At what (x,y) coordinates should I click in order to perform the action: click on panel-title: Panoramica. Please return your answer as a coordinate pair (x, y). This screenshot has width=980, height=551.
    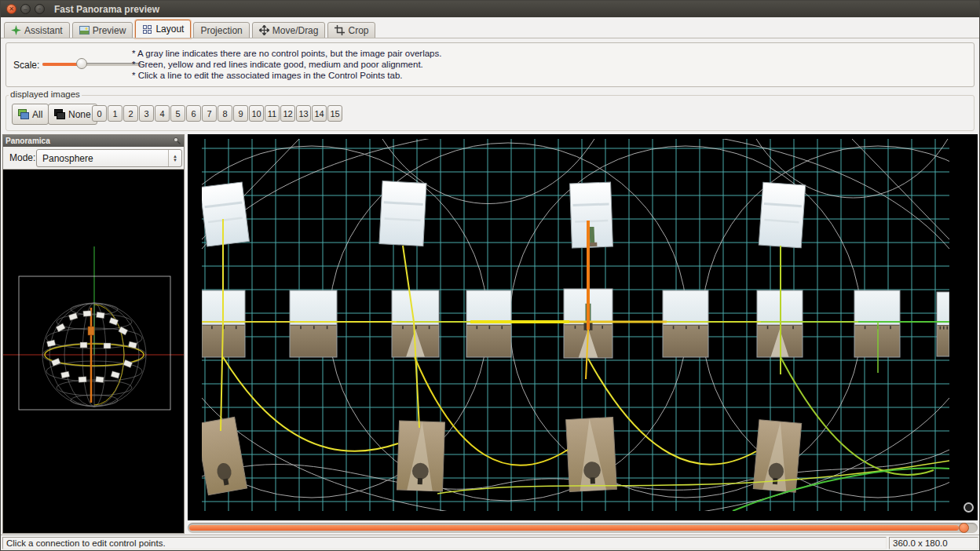
    Looking at the image, I should click on (28, 141).